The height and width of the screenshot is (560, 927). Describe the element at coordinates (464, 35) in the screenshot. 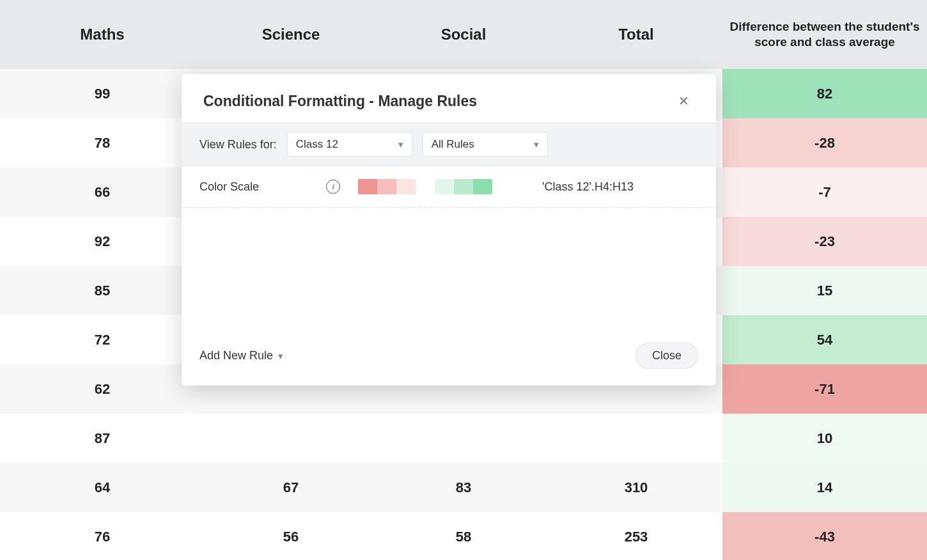

I see `header-social: Social` at that location.